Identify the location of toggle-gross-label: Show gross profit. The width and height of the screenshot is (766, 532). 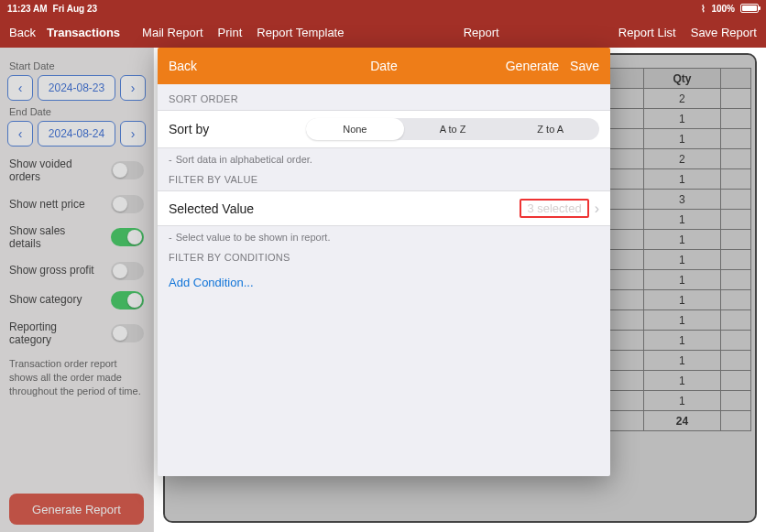
(51, 270).